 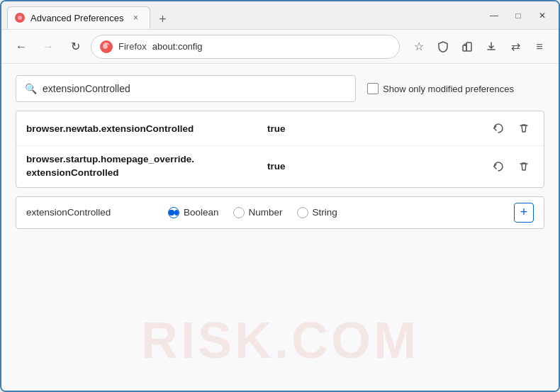 What do you see at coordinates (441, 89) in the screenshot?
I see `show-modified-option: Show only modified preferences` at bounding box center [441, 89].